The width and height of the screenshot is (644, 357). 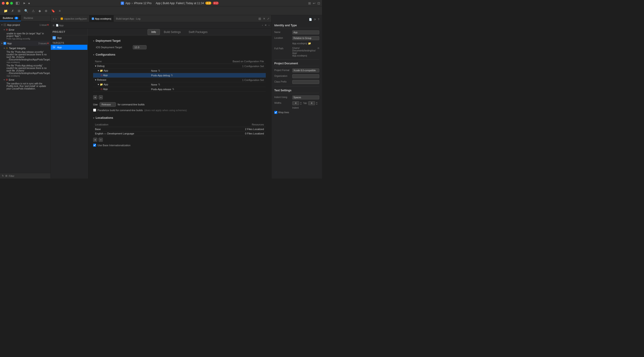 What do you see at coordinates (8, 3) in the screenshot?
I see `minimize-button` at bounding box center [8, 3].